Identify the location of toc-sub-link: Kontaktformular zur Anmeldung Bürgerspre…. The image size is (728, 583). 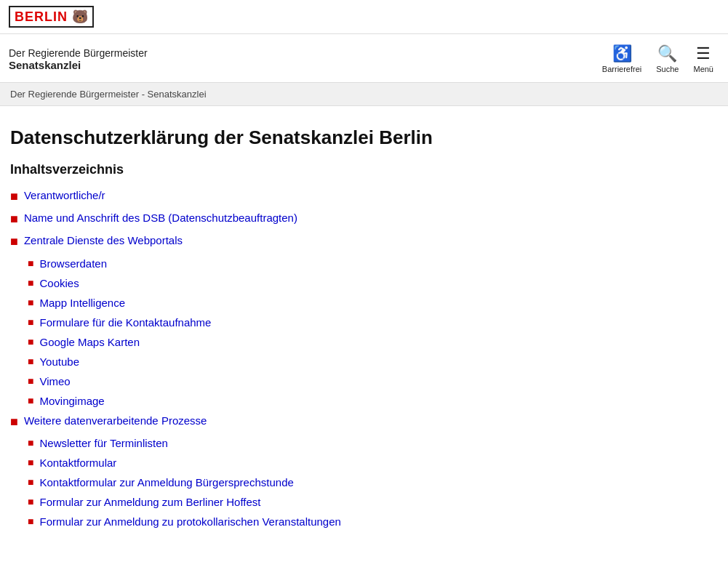
(166, 483).